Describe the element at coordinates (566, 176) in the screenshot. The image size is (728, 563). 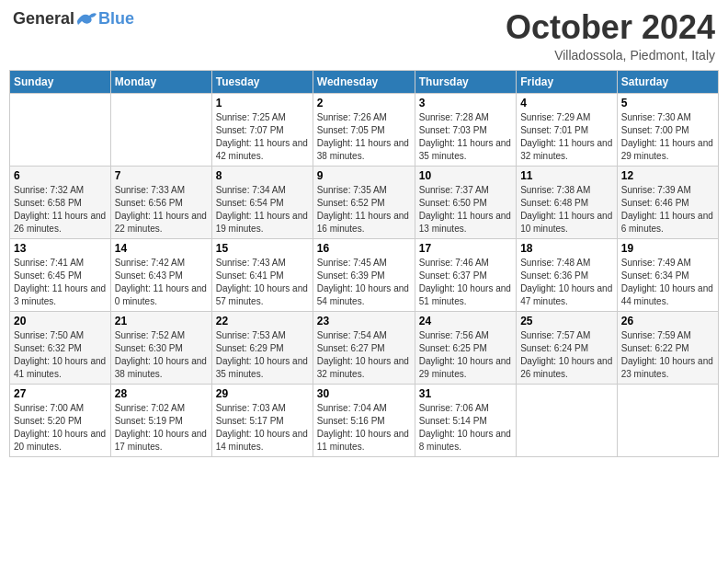
I see `day-number: 11` at that location.